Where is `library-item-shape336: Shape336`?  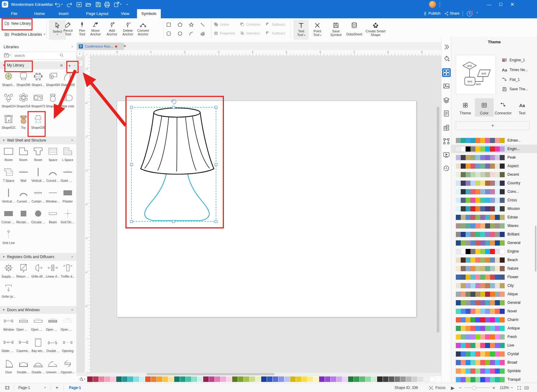 library-item-shape336: Shape336 is located at coordinates (38, 123).